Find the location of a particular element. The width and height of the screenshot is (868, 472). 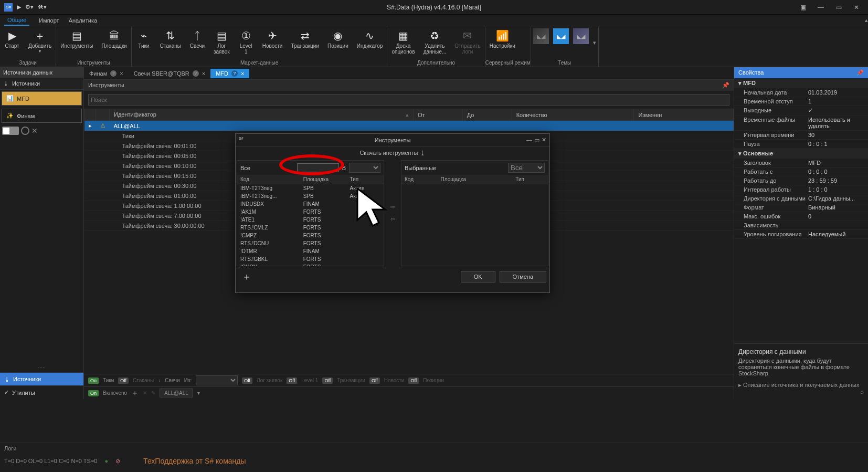

dialog-close-icon: ✕ is located at coordinates (544, 140).